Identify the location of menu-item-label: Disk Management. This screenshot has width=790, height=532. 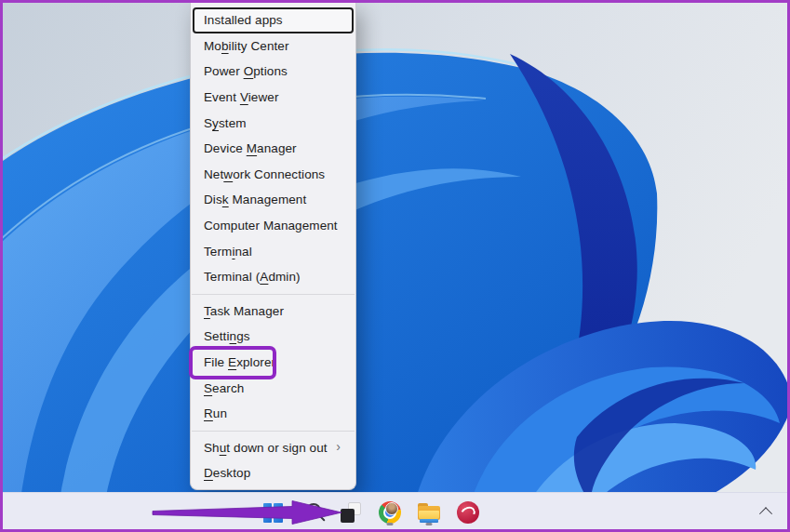
(255, 199).